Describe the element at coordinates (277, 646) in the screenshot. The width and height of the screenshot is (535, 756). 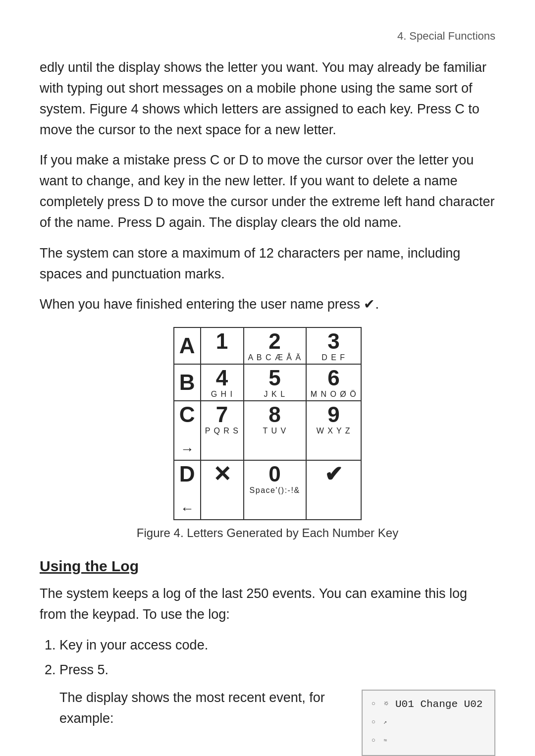
I see `log-step-1: Key in your access code.` at that location.